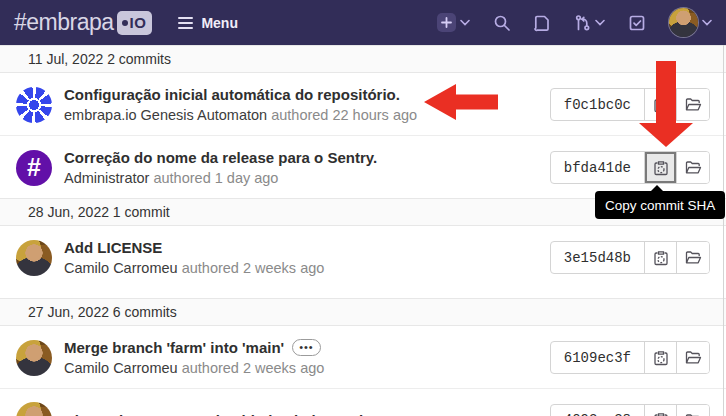  Describe the element at coordinates (83, 22) in the screenshot. I see `embrapa-io-logo: #embrapa IO` at that location.